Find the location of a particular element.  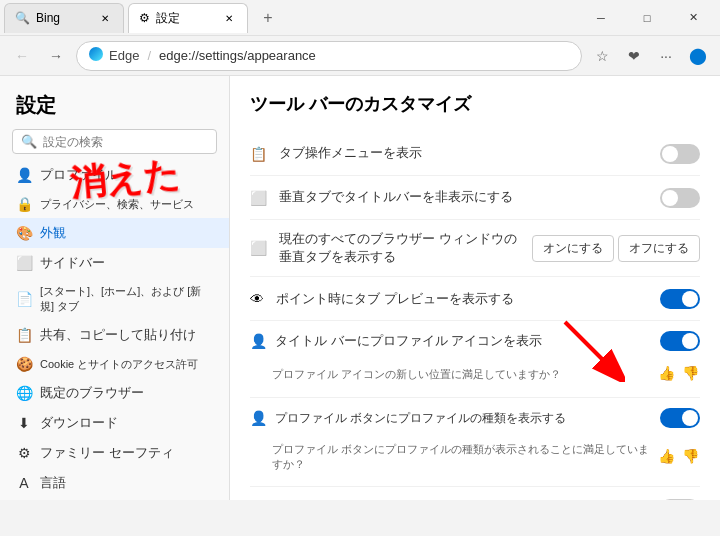

share-icon: 📋 is located at coordinates (24, 335).